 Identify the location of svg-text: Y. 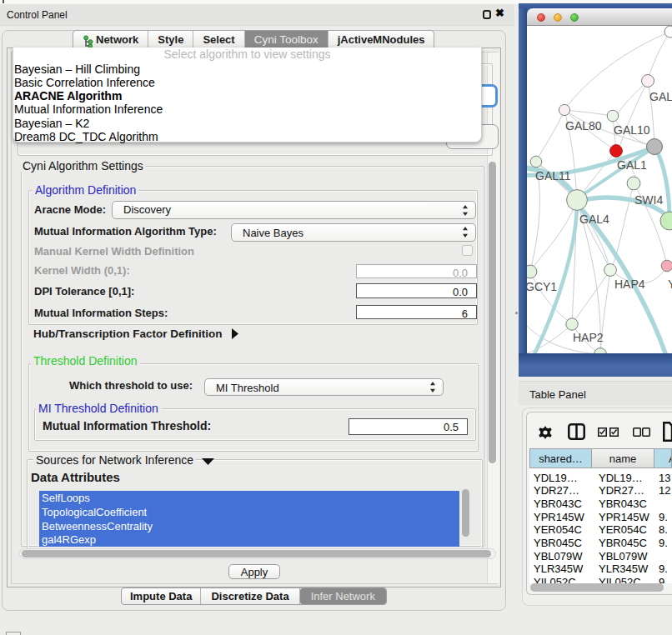
(670, 284).